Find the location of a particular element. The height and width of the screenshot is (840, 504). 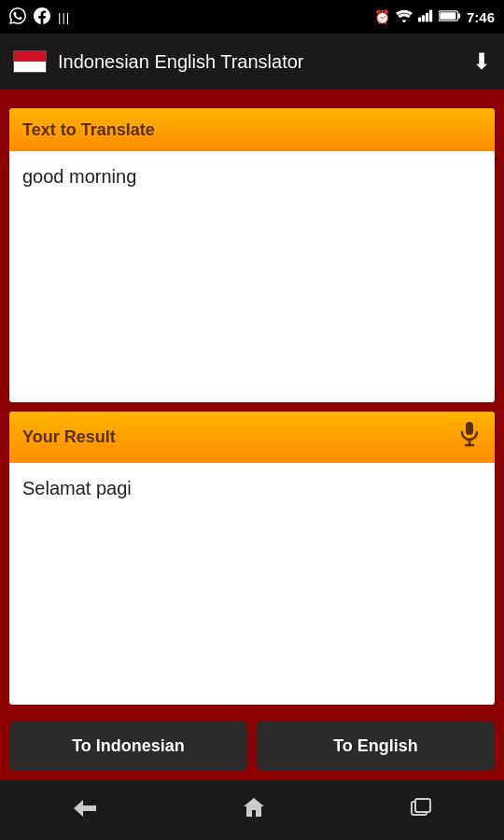

home-button is located at coordinates (254, 810).